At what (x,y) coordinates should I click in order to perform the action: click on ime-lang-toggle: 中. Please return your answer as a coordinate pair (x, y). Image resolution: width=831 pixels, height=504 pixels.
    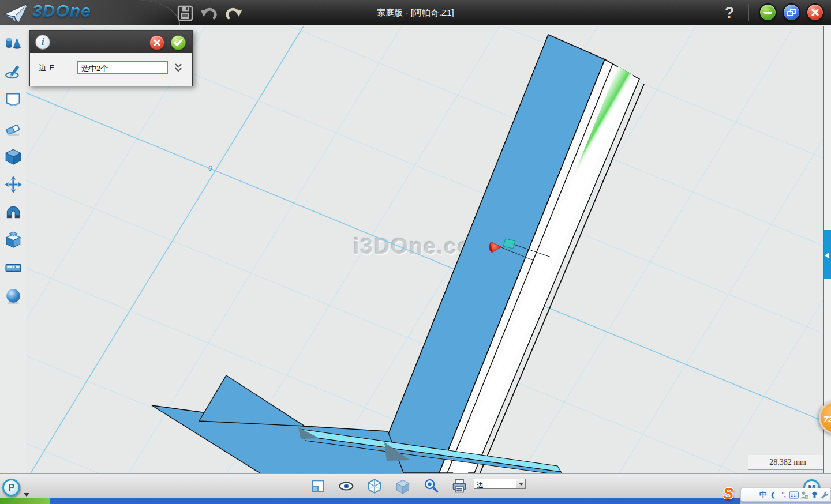
    Looking at the image, I should click on (763, 495).